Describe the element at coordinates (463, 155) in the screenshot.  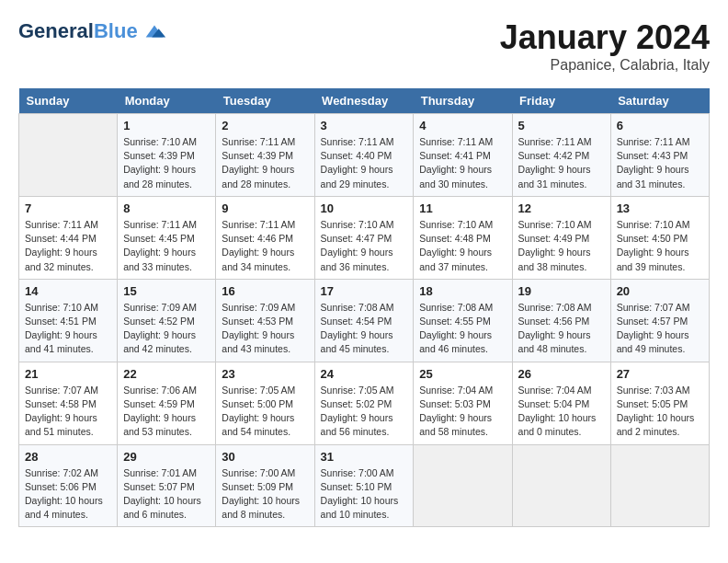
I see `calendar-cell: 4 Sunrise: 7:11 AMSunset: 4:41 PMDayligh…` at that location.